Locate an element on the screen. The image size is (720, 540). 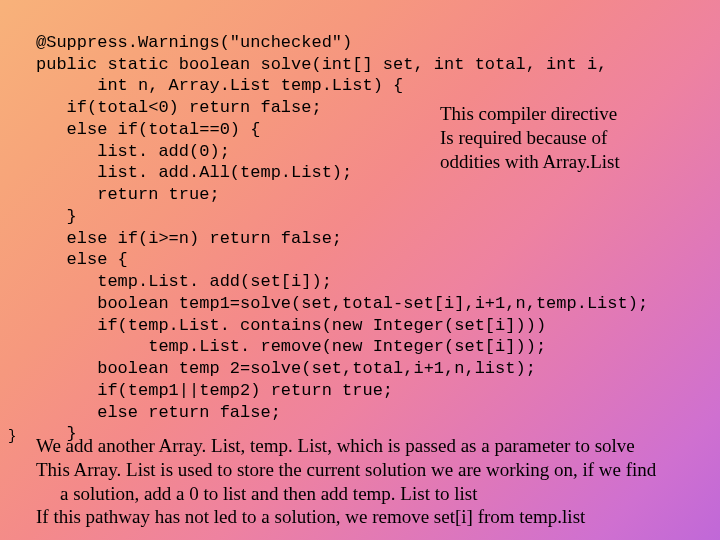
code-line: } is located at coordinates (56, 216).